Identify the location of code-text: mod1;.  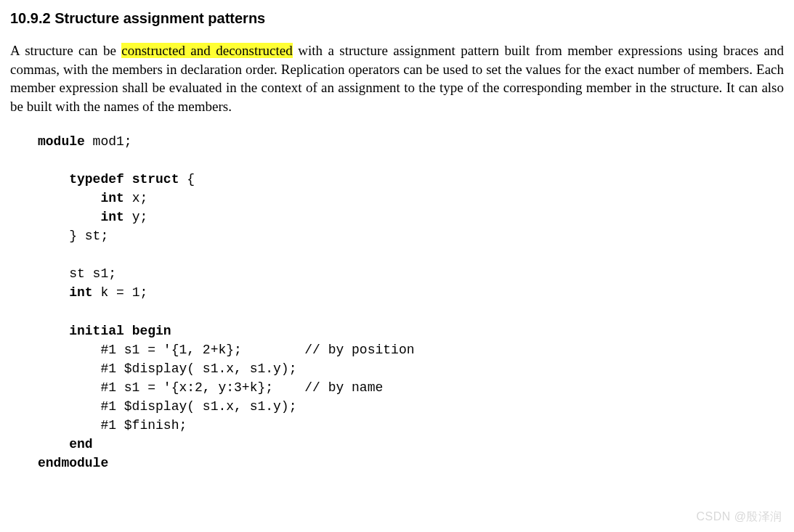
(109, 142).